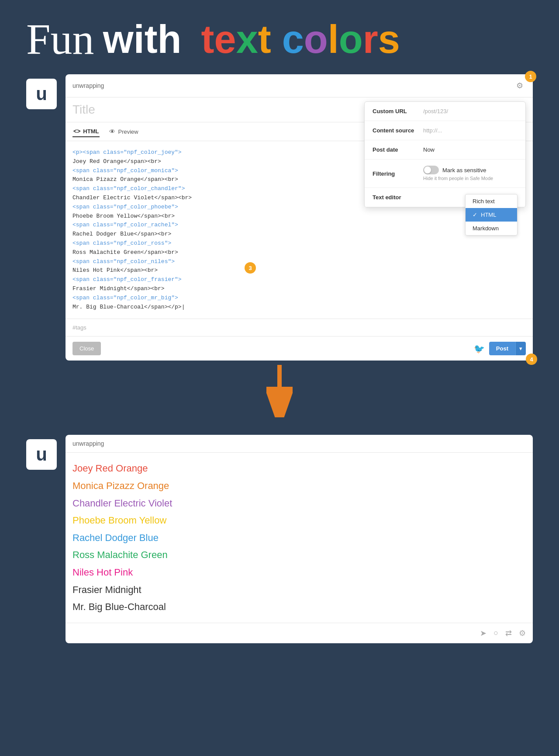 The image size is (559, 756). What do you see at coordinates (120, 555) in the screenshot?
I see `preview-ross: Ross Malachite Green` at bounding box center [120, 555].